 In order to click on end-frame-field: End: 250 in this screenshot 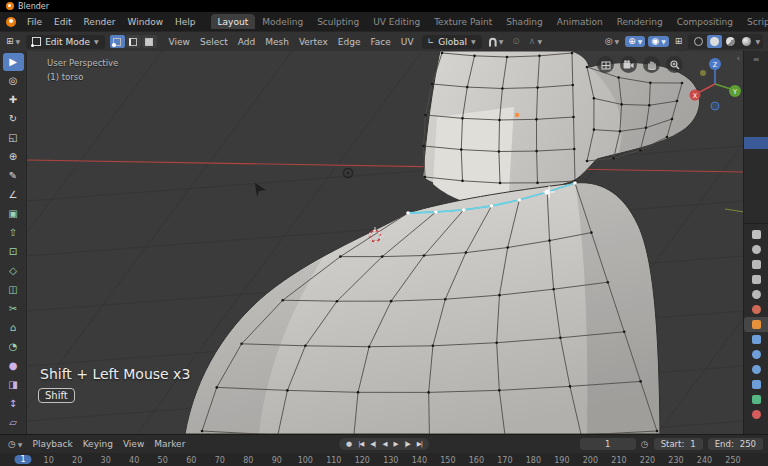, I will do `click(736, 444)`.